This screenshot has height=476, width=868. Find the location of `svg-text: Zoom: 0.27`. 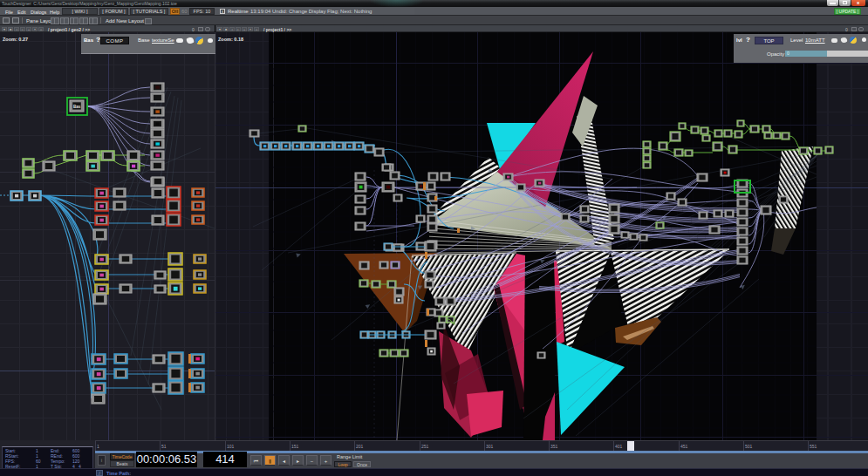

svg-text: Zoom: 0.27 is located at coordinates (16, 39).